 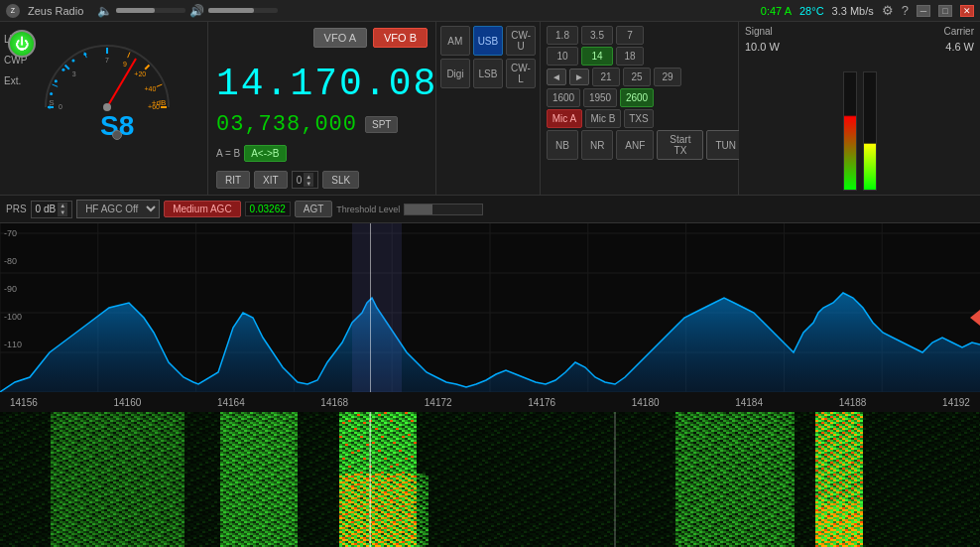 What do you see at coordinates (888, 10) in the screenshot?
I see `settings-icon: ⚙` at bounding box center [888, 10].